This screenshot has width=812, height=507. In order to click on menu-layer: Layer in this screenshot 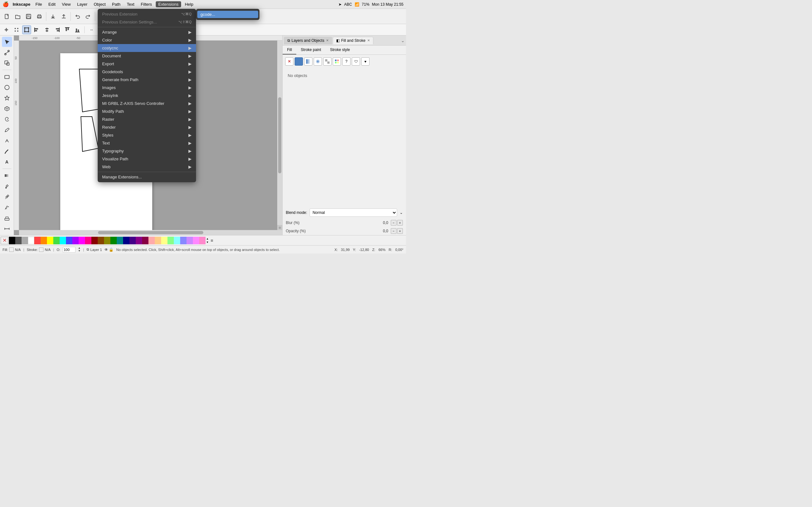, I will do `click(82, 4)`.